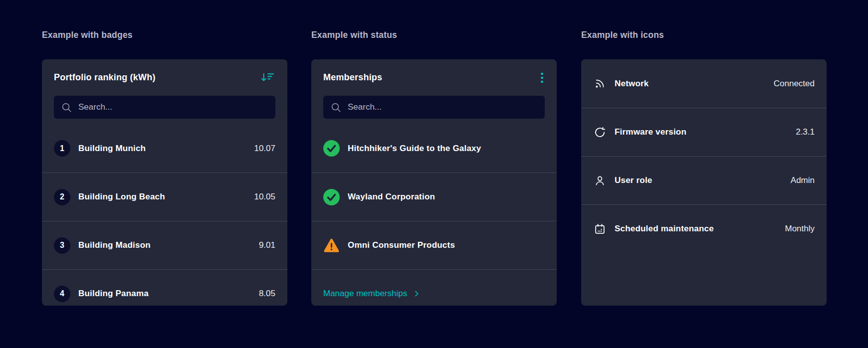 The image size is (868, 348). What do you see at coordinates (165, 287) in the screenshot?
I see `list-item: 4 Building Panama 8.05` at bounding box center [165, 287].